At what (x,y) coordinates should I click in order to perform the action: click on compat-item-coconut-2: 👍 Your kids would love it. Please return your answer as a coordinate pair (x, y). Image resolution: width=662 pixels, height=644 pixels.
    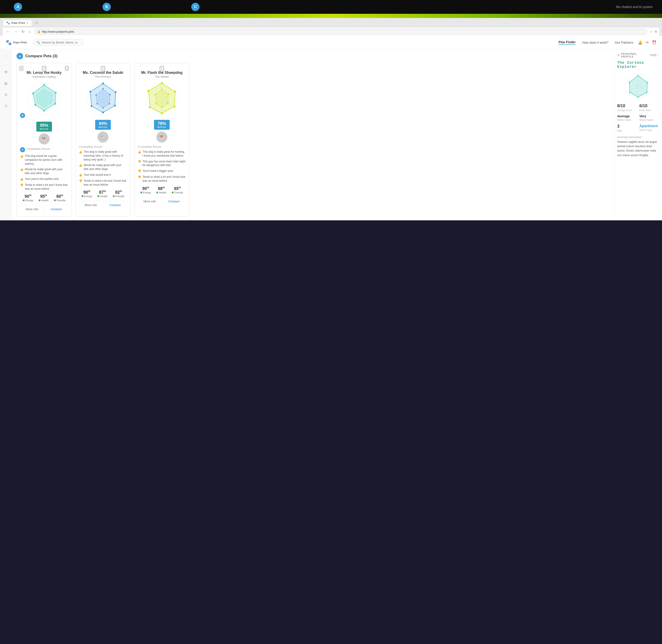
    Looking at the image, I should click on (103, 175).